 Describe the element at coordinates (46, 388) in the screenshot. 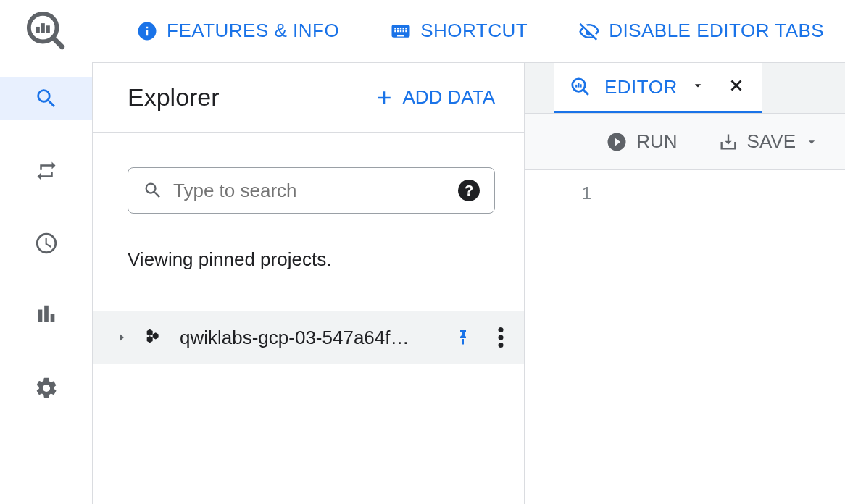

I see `nav-settings` at that location.